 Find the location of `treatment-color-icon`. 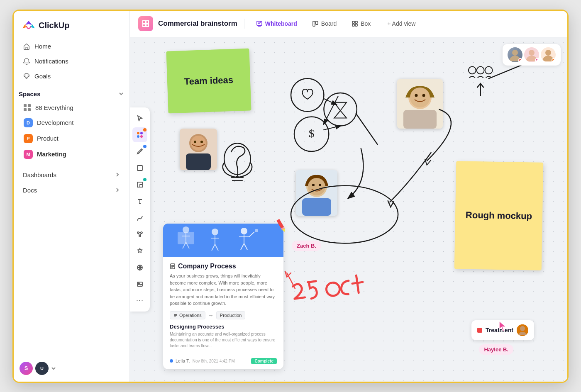

treatment-color-icon is located at coordinates (480, 330).